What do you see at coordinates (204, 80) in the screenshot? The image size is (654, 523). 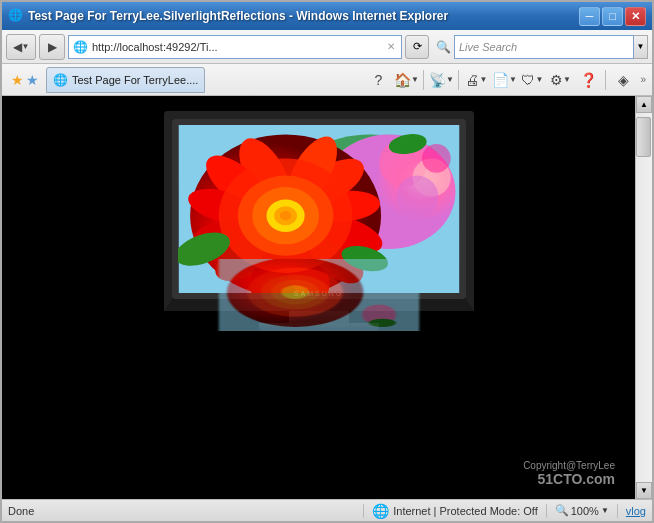 I see `tab-bar: 🌐 Test Page For TerryLee....` at bounding box center [204, 80].